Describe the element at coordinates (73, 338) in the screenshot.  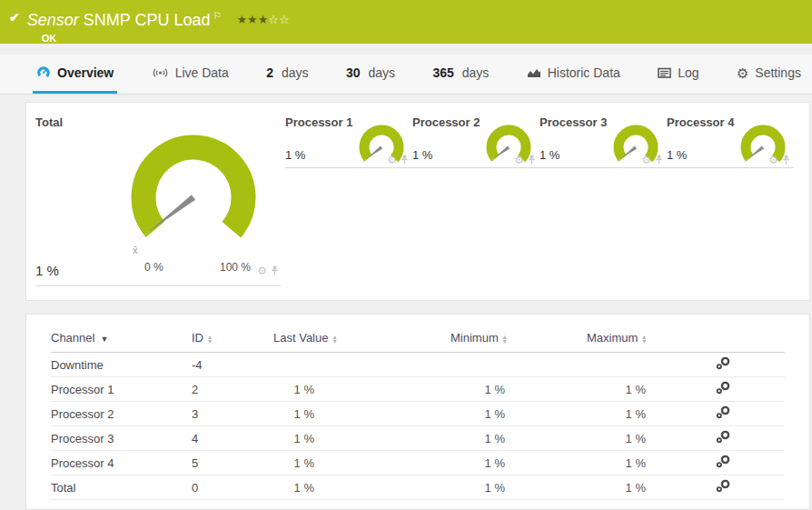
I see `column-label: Channel` at that location.